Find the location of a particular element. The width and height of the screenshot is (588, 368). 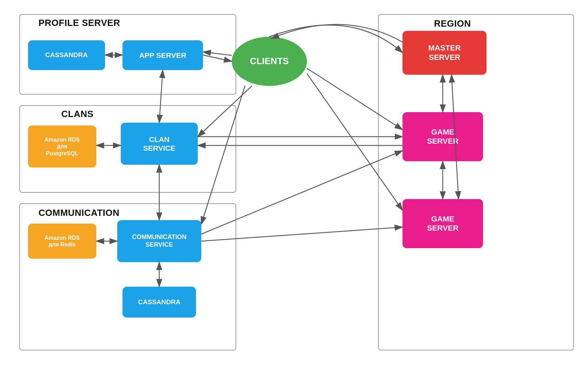

amazon-rds-postgresql-node: Amazon RDSдляPostgreSQL is located at coordinates (62, 146).